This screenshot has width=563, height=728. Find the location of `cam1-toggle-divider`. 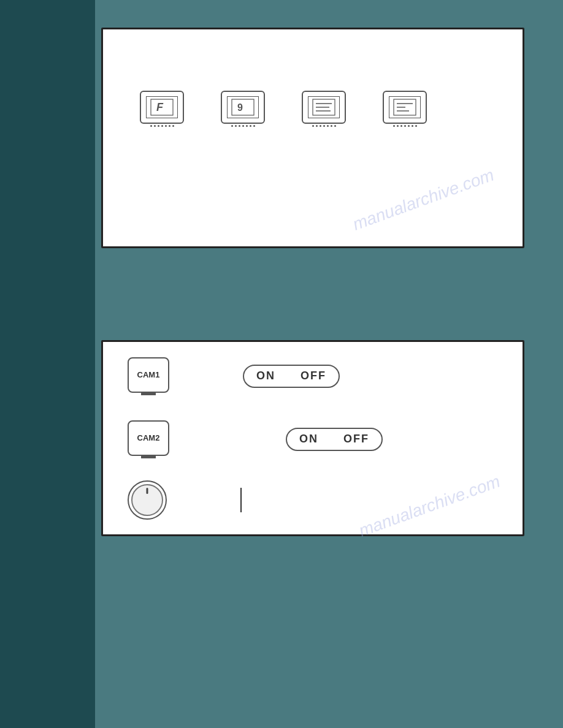

cam1-toggle-divider is located at coordinates (288, 376).